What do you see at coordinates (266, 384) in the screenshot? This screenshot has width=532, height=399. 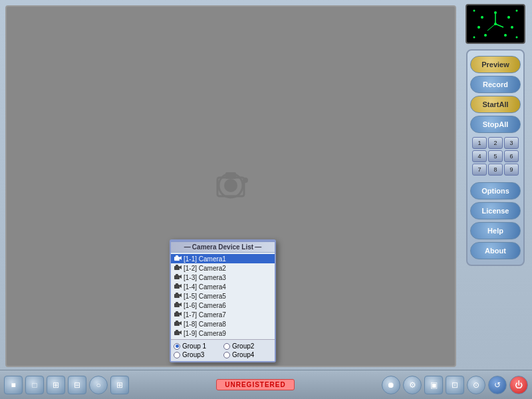 I see `bottom-bar: ■ □ ⊞ ⊟ ○ ⊞ UNREGISTERED ⏺ ⚙ ▣ ⊡ ⊙ ↺ ⏻` at bounding box center [266, 384].